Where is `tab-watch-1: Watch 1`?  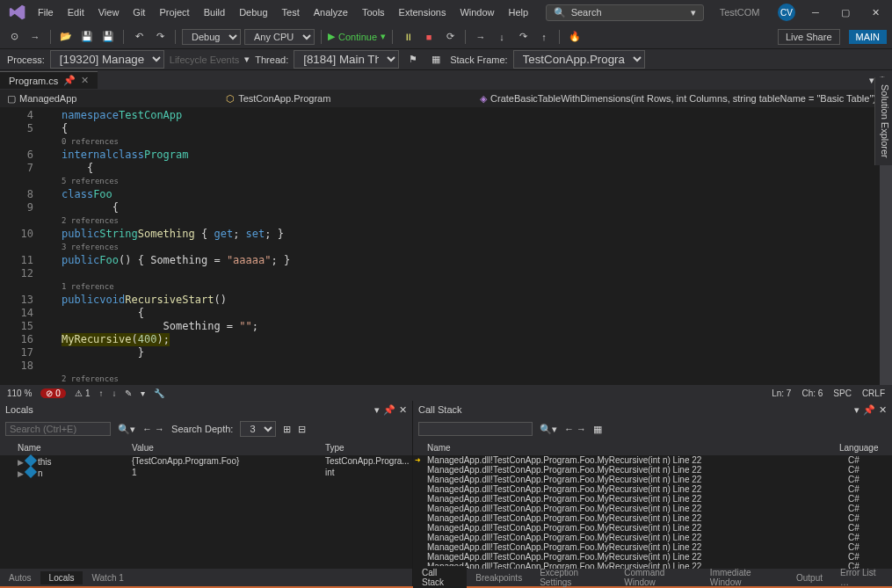 tab-watch-1: Watch 1 is located at coordinates (107, 578).